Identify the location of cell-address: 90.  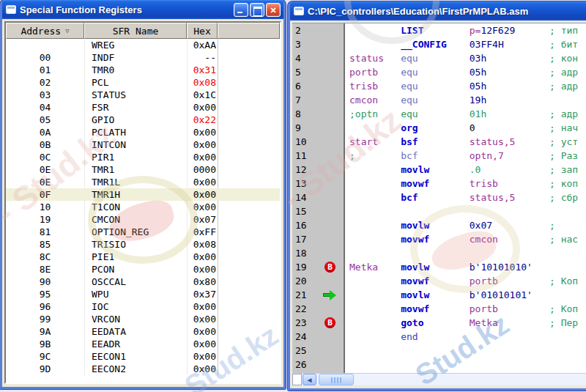
(45, 281).